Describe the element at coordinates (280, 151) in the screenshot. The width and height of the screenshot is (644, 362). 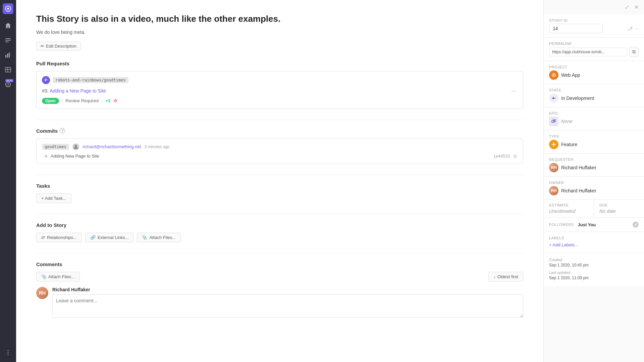
I see `commit-card: goodtimes richard@richardsomething.net 3…` at that location.